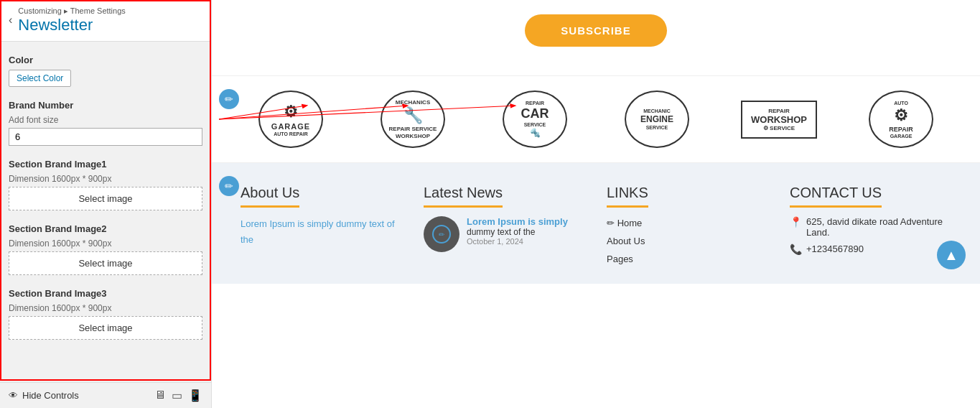  What do you see at coordinates (517, 221) in the screenshot?
I see `news-title: Lorem Ipsum is simply` at bounding box center [517, 221].